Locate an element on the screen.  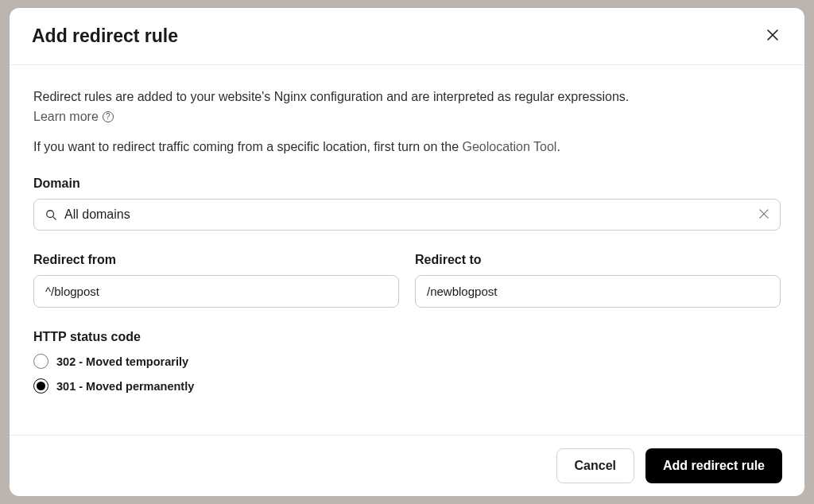
redirect-from-label: Redirect from is located at coordinates (216, 260).